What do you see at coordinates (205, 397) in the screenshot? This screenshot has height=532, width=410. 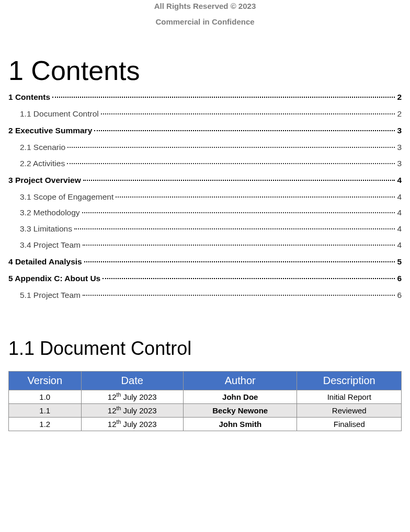 I see `table-row: 1.012th July 2023John DoeInitial Report` at bounding box center [205, 397].